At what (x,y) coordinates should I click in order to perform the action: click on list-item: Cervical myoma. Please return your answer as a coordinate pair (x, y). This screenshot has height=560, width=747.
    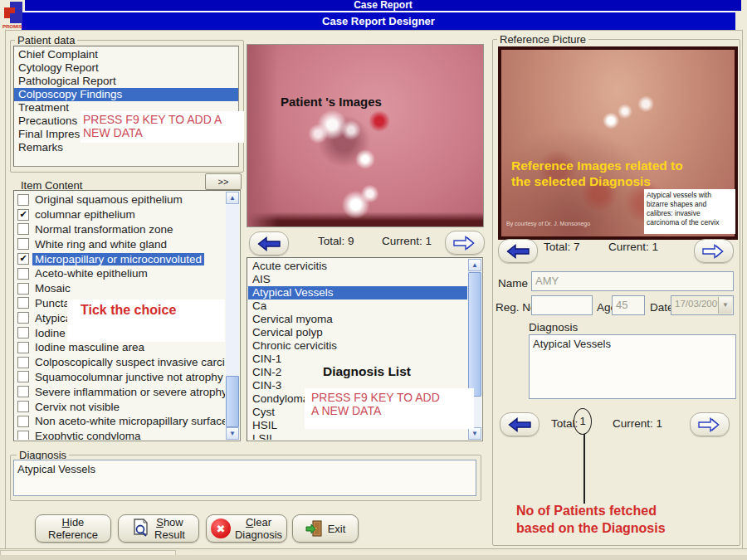
    Looking at the image, I should click on (358, 319).